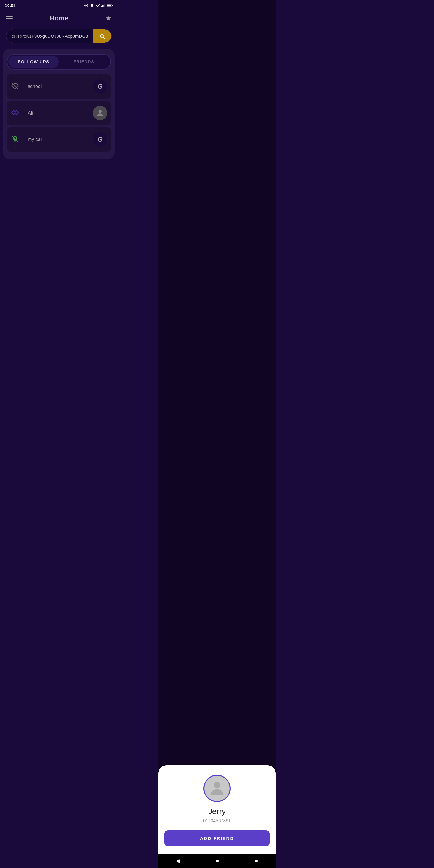 The width and height of the screenshot is (434, 868). What do you see at coordinates (59, 62) in the screenshot?
I see `tabs-container: FOLLOW-UPS FRIENDS` at bounding box center [59, 62].